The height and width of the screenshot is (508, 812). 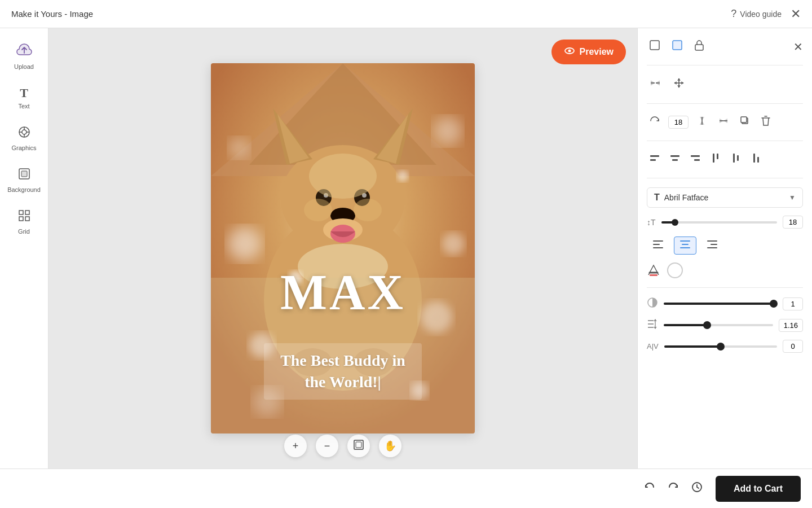 I want to click on rotate-button, so click(x=655, y=122).